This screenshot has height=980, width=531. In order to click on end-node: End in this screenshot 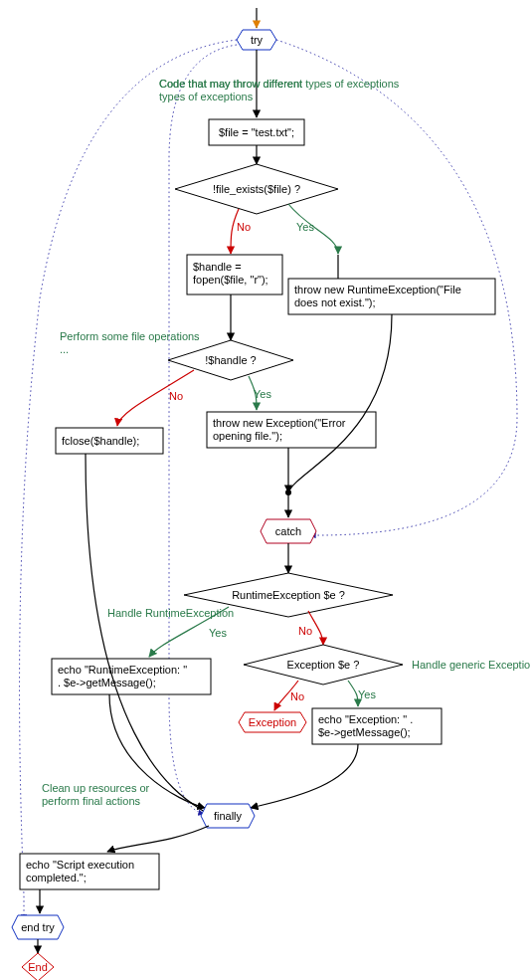, I will do `click(38, 967)`.